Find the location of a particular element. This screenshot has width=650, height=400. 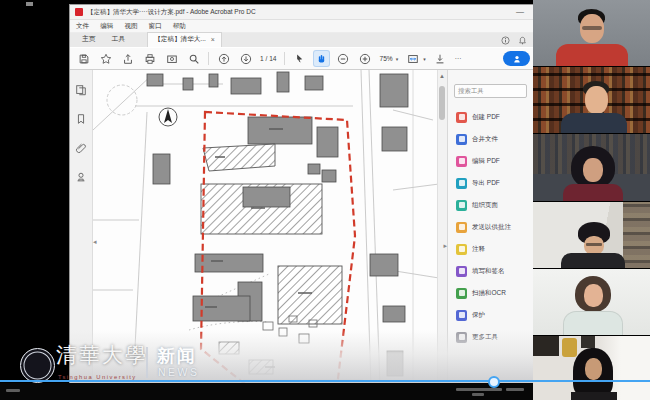

tool-combine-files: 合并文件 is located at coordinates (490, 139).